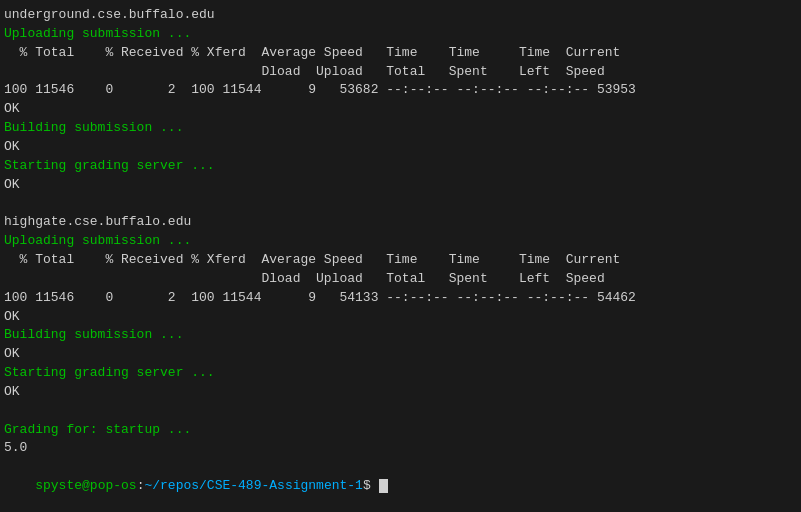 The width and height of the screenshot is (801, 512). I want to click on line-6: OK, so click(400, 110).